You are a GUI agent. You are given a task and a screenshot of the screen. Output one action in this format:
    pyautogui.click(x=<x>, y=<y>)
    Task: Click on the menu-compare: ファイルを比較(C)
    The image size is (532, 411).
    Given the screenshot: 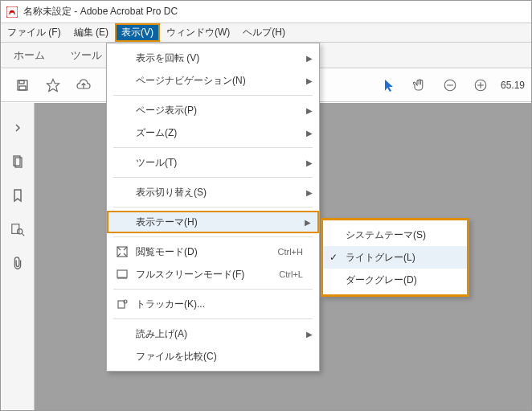 What is the action you would take?
    pyautogui.click(x=213, y=356)
    